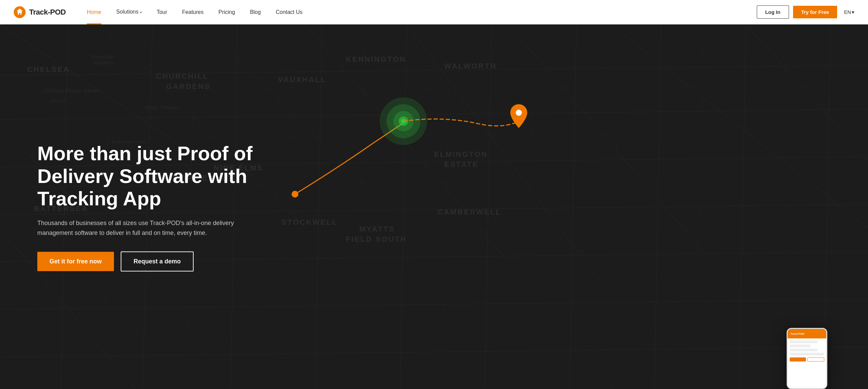 The height and width of the screenshot is (389, 868). What do you see at coordinates (226, 12) in the screenshot?
I see `nav-link-pricing: Pricing` at bounding box center [226, 12].